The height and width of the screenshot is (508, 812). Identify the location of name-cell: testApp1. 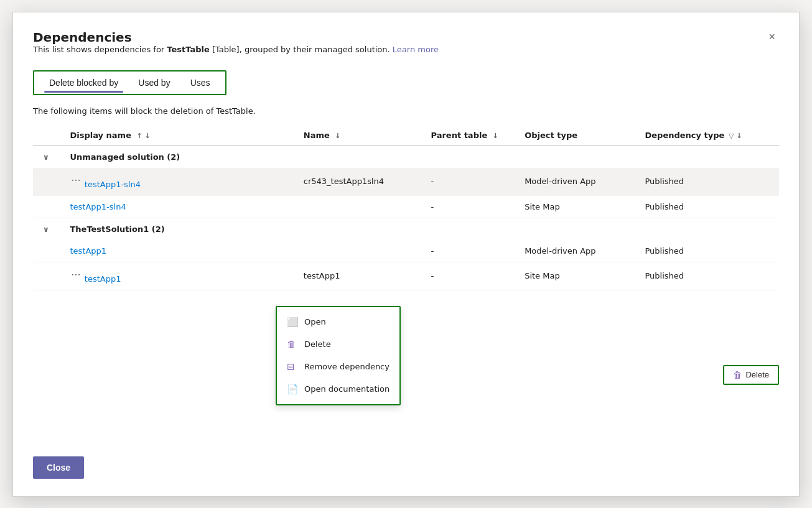
(360, 276).